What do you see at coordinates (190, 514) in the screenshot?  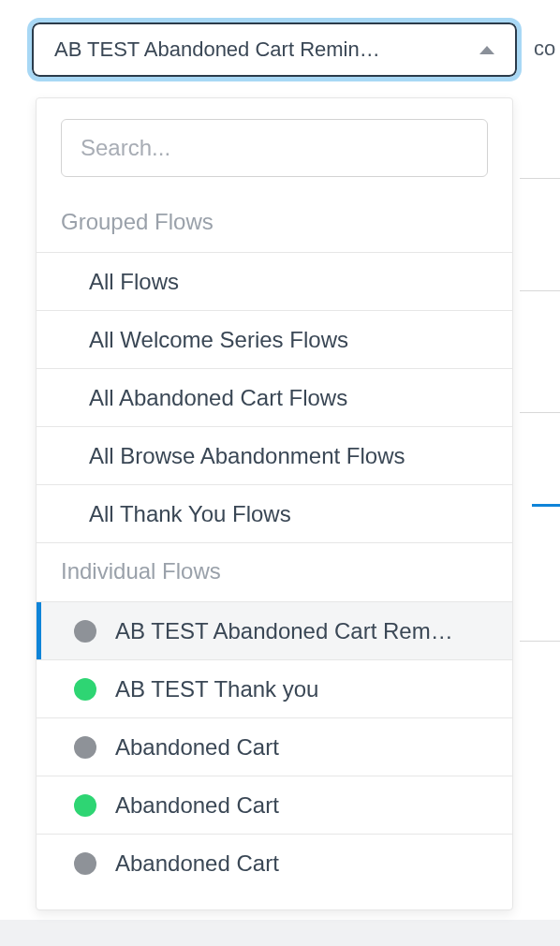 I see `option-label: All Thank You Flows` at bounding box center [190, 514].